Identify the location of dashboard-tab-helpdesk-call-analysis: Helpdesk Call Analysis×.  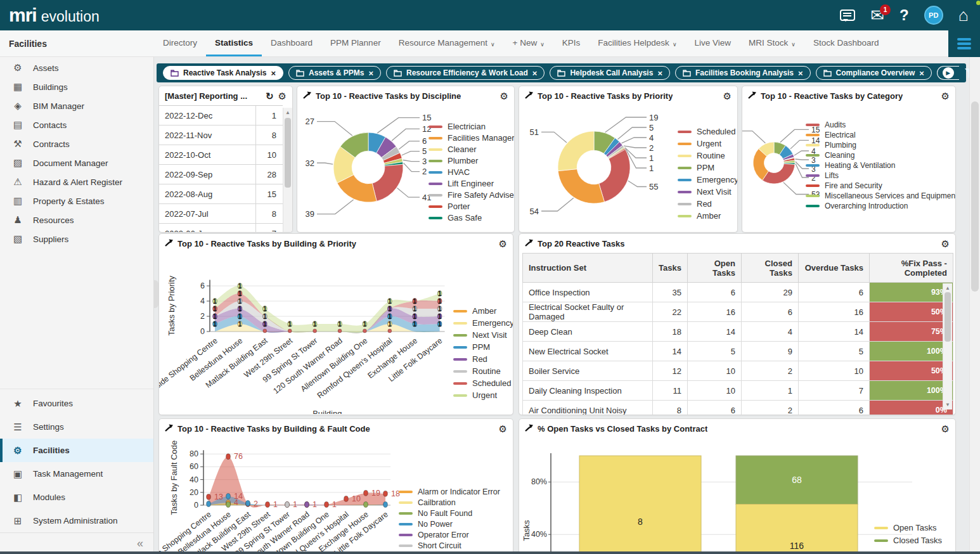
(610, 73).